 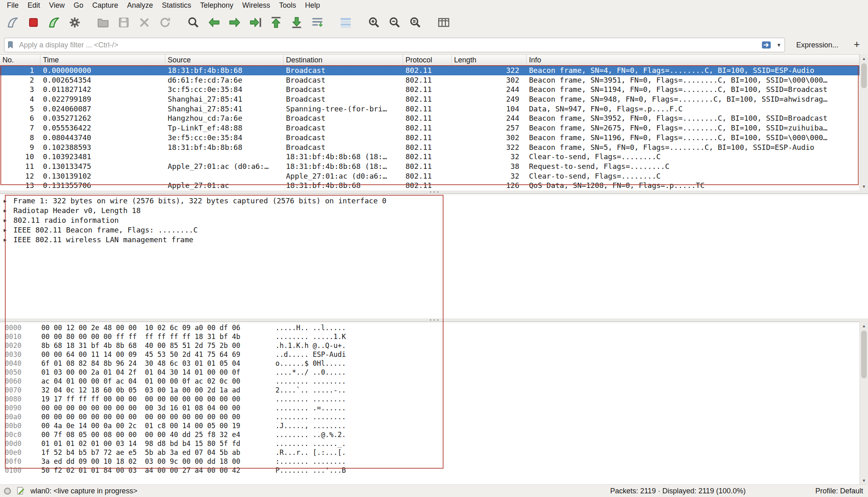 What do you see at coordinates (430, 426) in the screenshot?
I see `hex-row-00b0: 00b000 4a 0e 14 00 0a 00 2c 01 c8 00 14 …` at bounding box center [430, 426].